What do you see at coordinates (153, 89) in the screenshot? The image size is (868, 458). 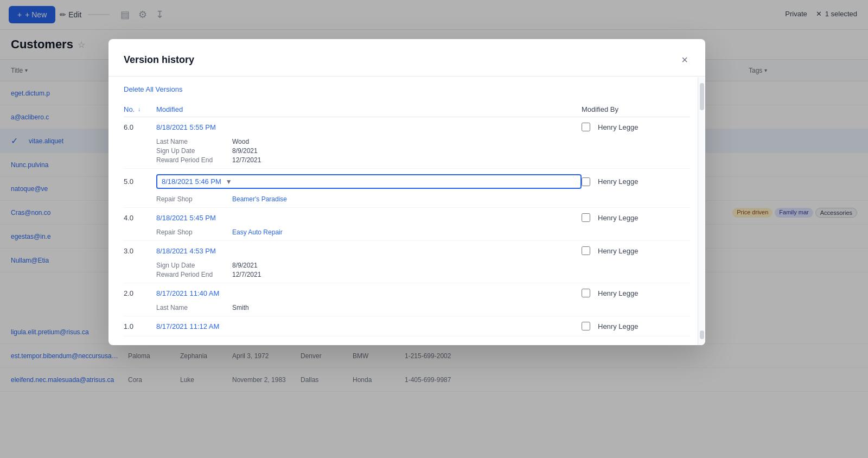 I see `delete-all-versions-link: Delete All Versions` at bounding box center [153, 89].